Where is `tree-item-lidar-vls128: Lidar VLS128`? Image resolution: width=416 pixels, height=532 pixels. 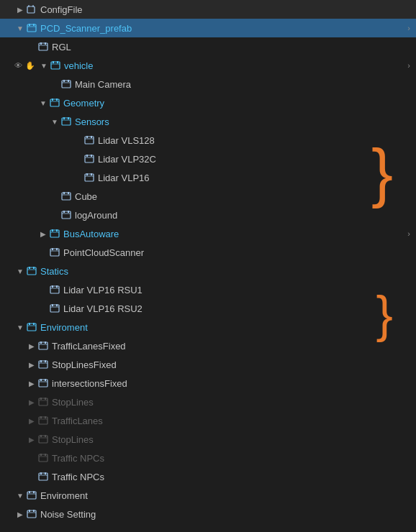 tree-item-lidar-vls128: Lidar VLS128 is located at coordinates (208, 140).